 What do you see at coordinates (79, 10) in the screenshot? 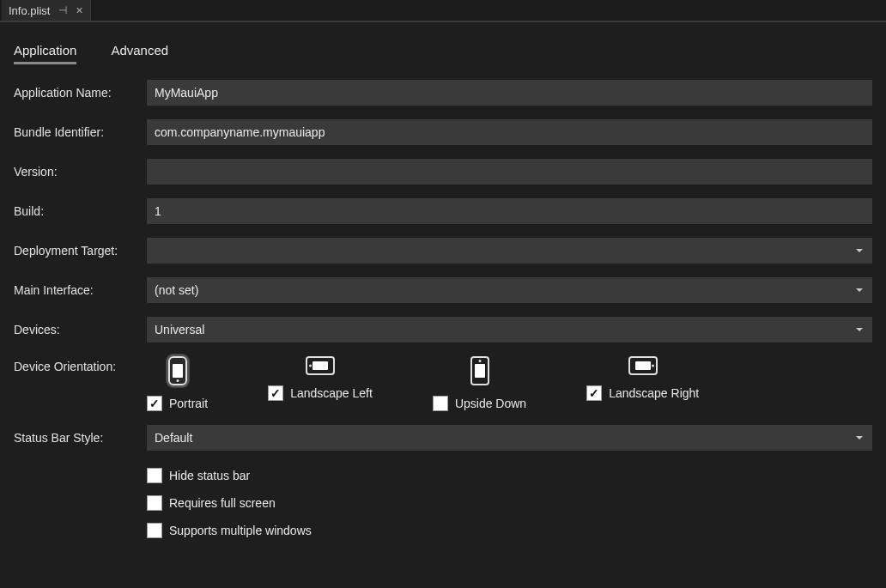
I see `close-icon: ×` at bounding box center [79, 10].